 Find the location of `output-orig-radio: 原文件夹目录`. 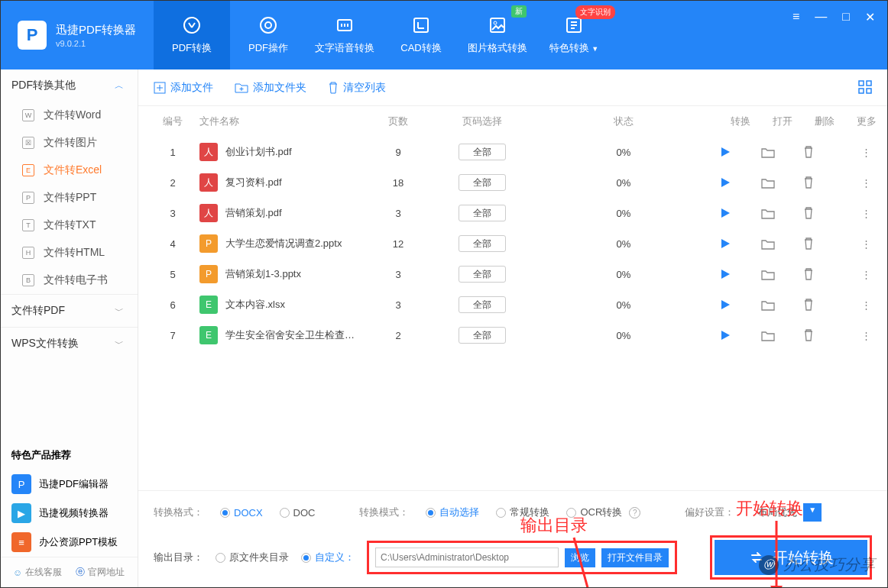

output-orig-radio: 原文件夹目录 is located at coordinates (252, 557).